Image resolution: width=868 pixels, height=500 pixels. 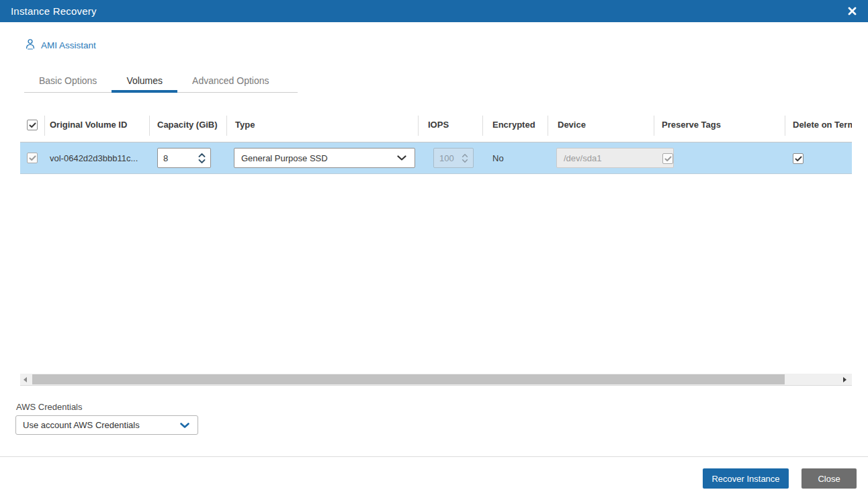 What do you see at coordinates (316, 159) in the screenshot?
I see `volume-type-value: General Purpose SSD` at bounding box center [316, 159].